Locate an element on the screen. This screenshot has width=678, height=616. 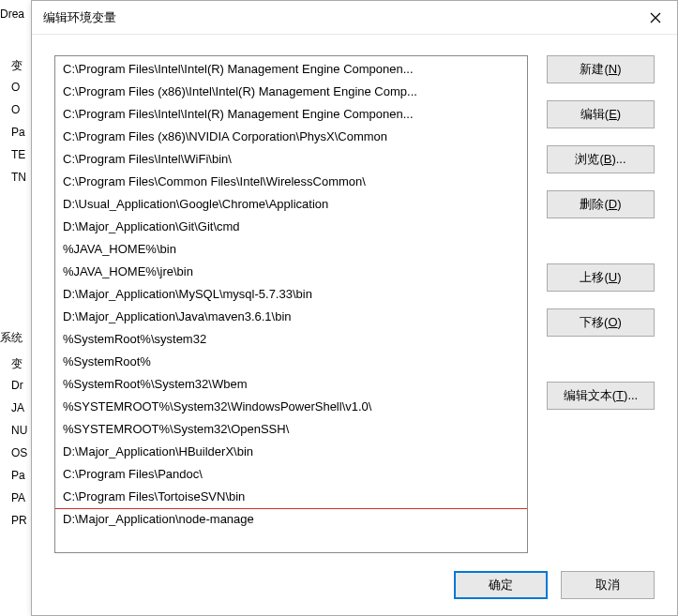
path-list-item: %SYSTEMROOT%\System32\OpenSSH\ is located at coordinates (291, 429).